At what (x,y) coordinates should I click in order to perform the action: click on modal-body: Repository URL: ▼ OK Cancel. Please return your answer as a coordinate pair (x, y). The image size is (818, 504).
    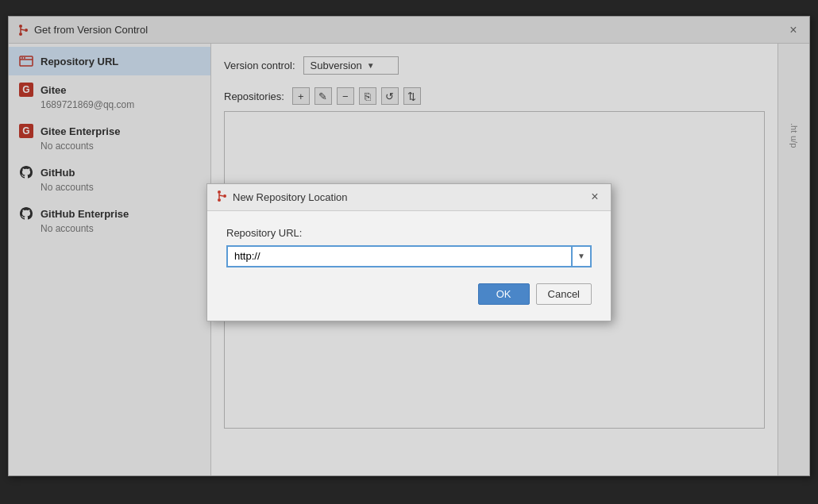
    Looking at the image, I should click on (409, 266).